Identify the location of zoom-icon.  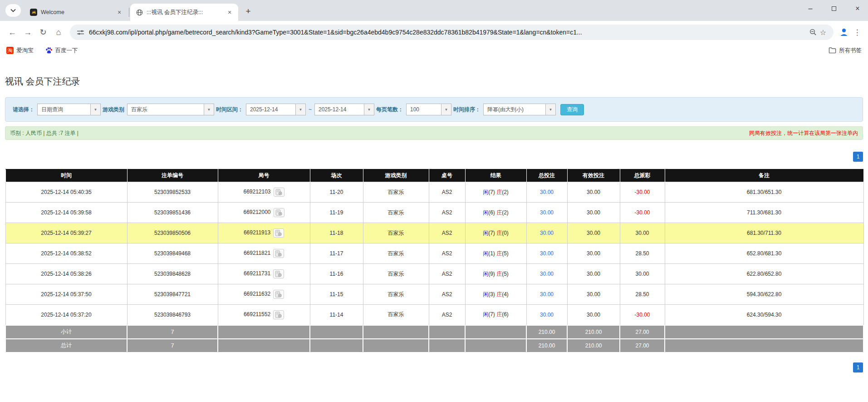
(813, 32).